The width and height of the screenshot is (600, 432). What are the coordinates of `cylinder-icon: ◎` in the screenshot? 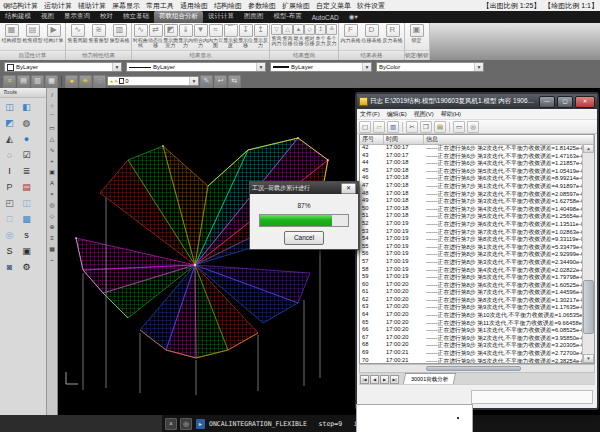 It's located at (10, 236).